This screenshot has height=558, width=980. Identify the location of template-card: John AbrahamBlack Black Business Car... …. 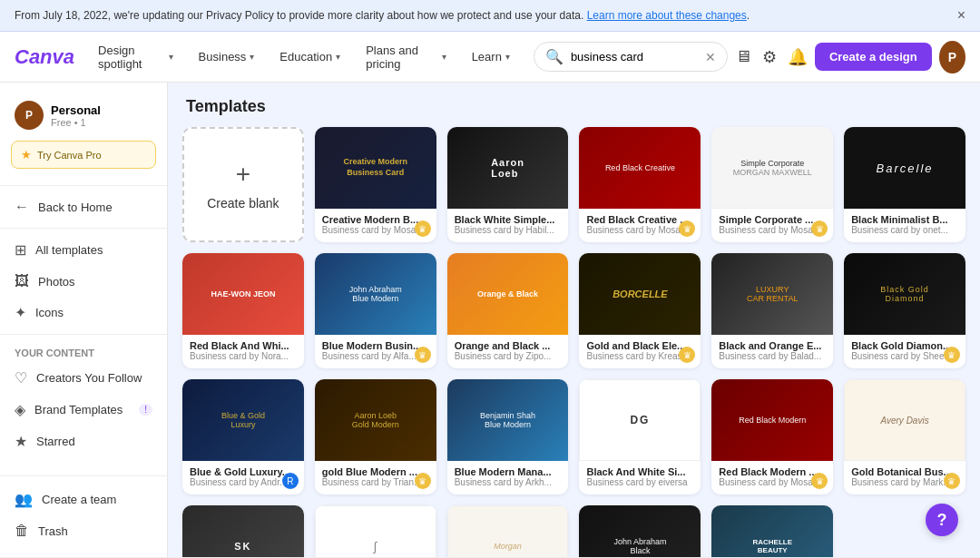
(640, 532).